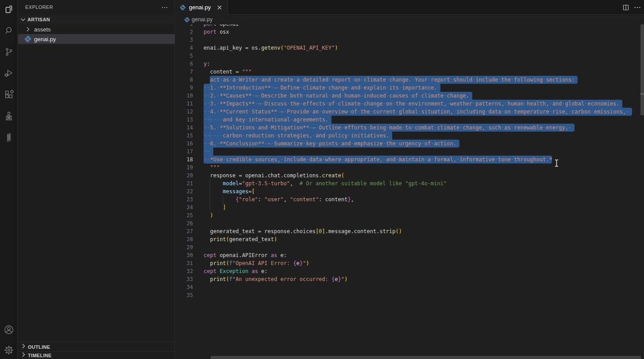 Image resolution: width=644 pixels, height=359 pixels. I want to click on line-number: 6, so click(184, 64).